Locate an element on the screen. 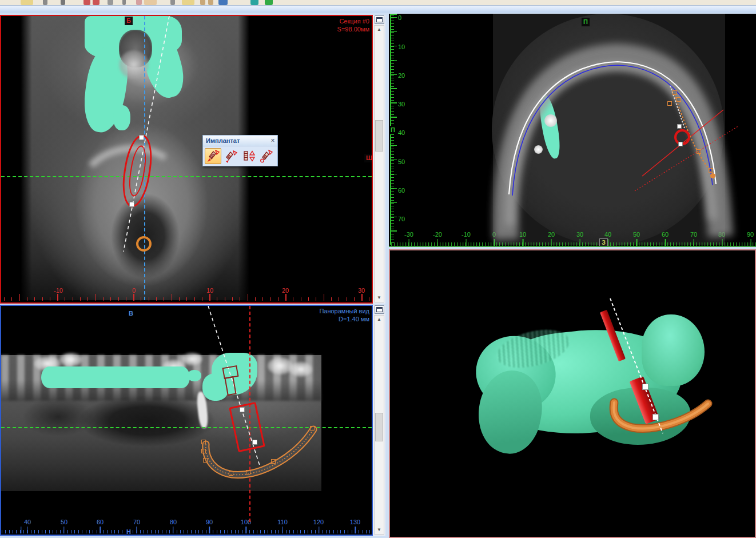 The width and height of the screenshot is (756, 538). view-subtitle: S=98.00мм is located at coordinates (353, 29).